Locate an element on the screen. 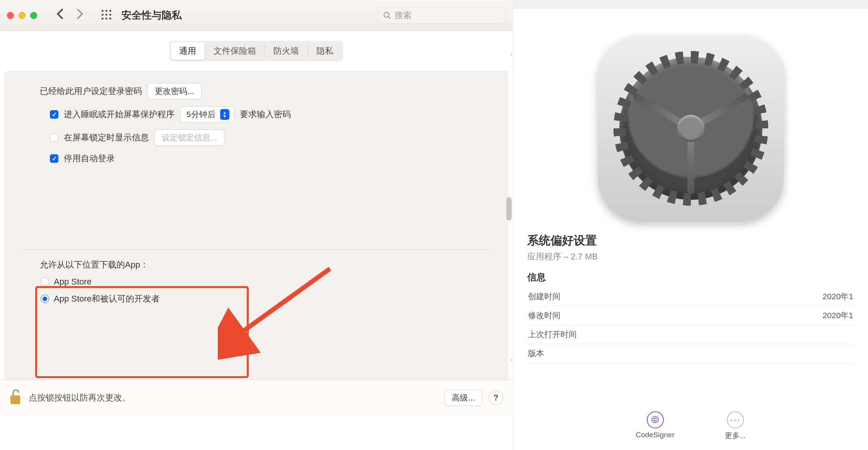 Image resolution: width=868 pixels, height=450 pixels. row-created: 创建时间 2020年1 is located at coordinates (691, 297).